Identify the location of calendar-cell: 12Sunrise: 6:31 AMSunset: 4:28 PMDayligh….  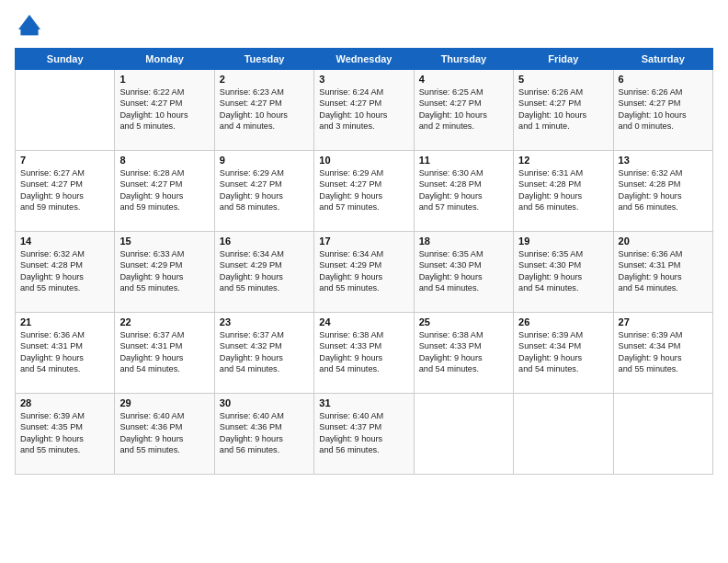
(563, 191).